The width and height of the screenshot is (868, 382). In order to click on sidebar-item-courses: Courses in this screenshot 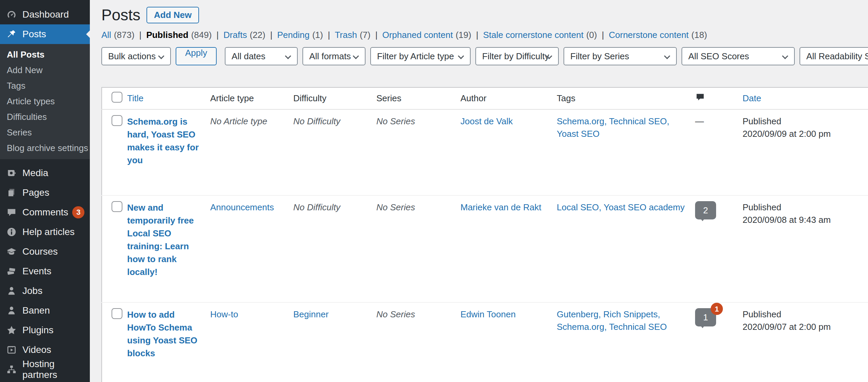, I will do `click(45, 252)`.